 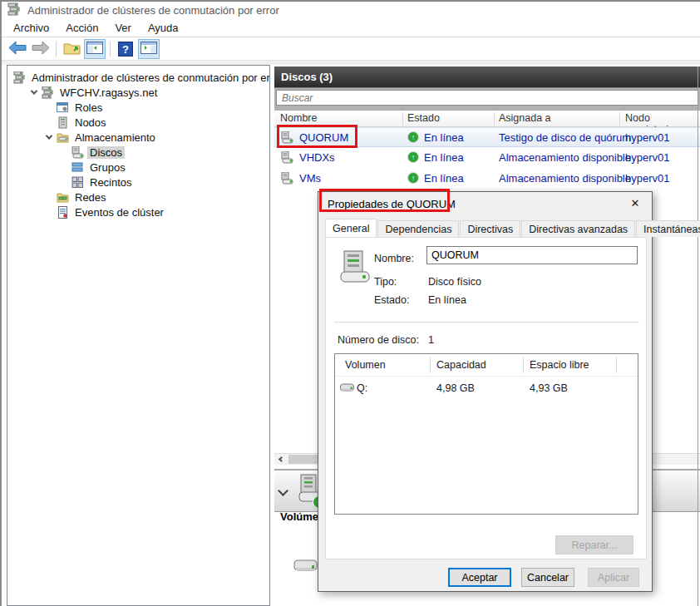 What do you see at coordinates (106, 153) in the screenshot?
I see `tree-item-label: Discos` at bounding box center [106, 153].